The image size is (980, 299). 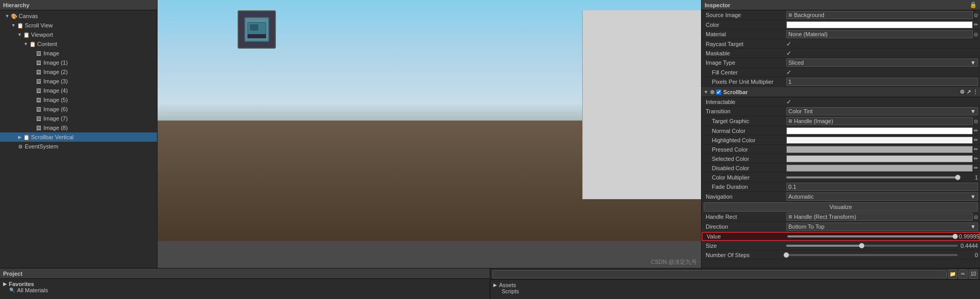 I want to click on handle-rect-target-icon: ⊙, so click(x=976, y=217).